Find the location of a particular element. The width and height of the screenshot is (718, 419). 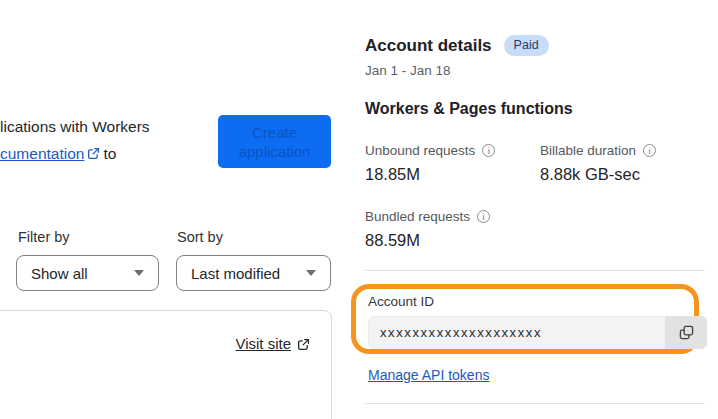

metric-value: 88.59M is located at coordinates (428, 240).